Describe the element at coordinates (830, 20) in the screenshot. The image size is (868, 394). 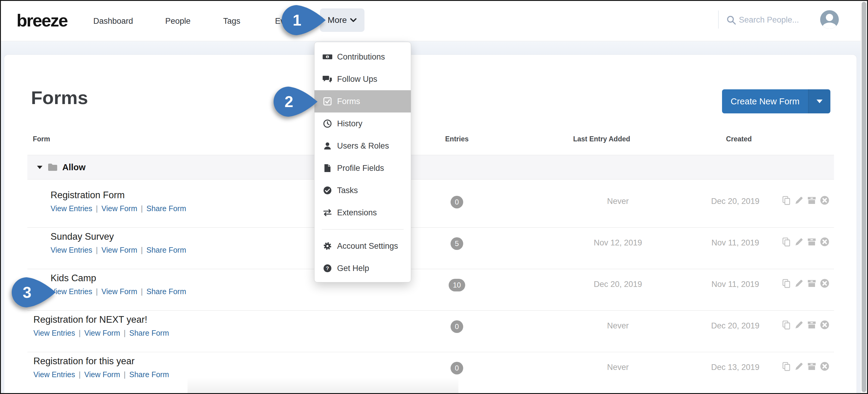
I see `user-avatar-icon` at that location.